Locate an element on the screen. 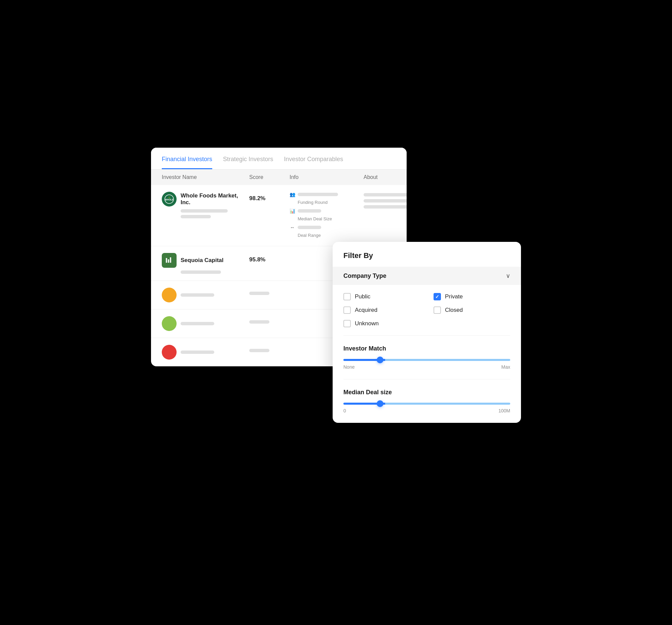 This screenshot has height=625, width=672. median-deal-section: Median Deal size 0 100M is located at coordinates (427, 401).